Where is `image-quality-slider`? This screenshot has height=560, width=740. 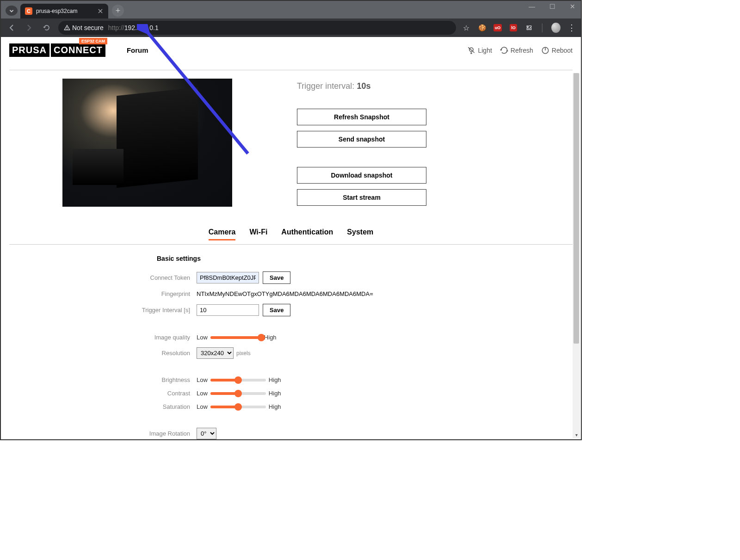
image-quality-slider is located at coordinates (236, 338).